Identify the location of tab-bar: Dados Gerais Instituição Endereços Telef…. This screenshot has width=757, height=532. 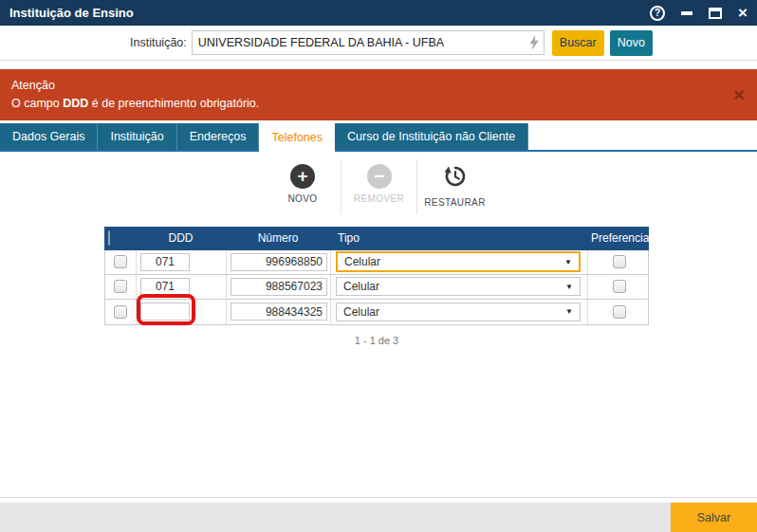
(378, 138).